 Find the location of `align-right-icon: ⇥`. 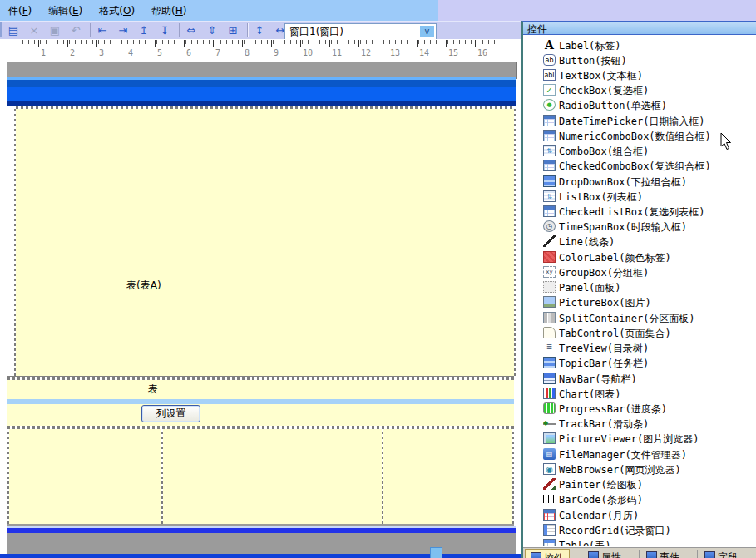

align-right-icon: ⇥ is located at coordinates (123, 30).